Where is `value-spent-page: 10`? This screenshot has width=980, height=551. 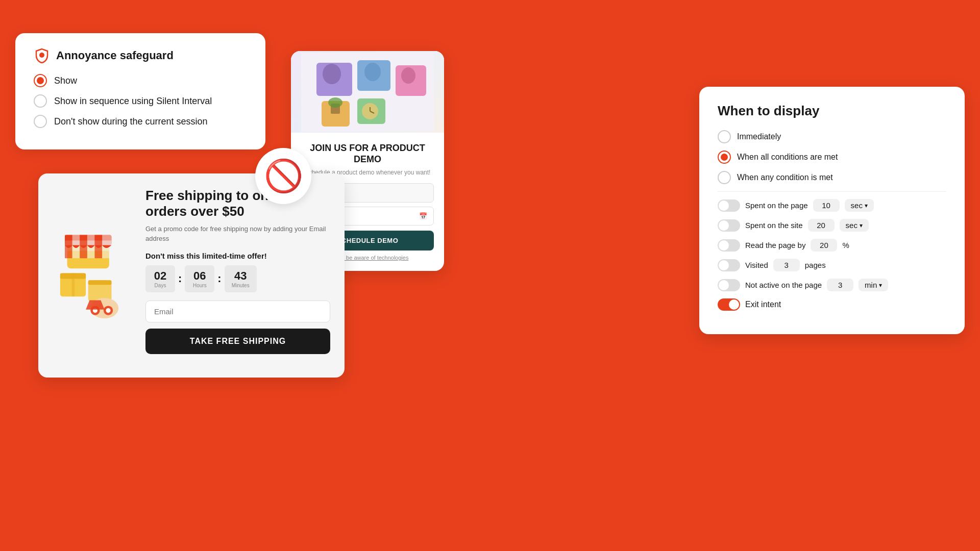 value-spent-page: 10 is located at coordinates (826, 205).